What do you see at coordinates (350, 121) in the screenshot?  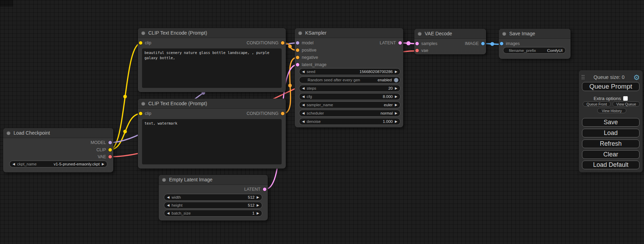 I see `widget-denoise: ◀ denoise 1.000 ▶` at bounding box center [350, 121].